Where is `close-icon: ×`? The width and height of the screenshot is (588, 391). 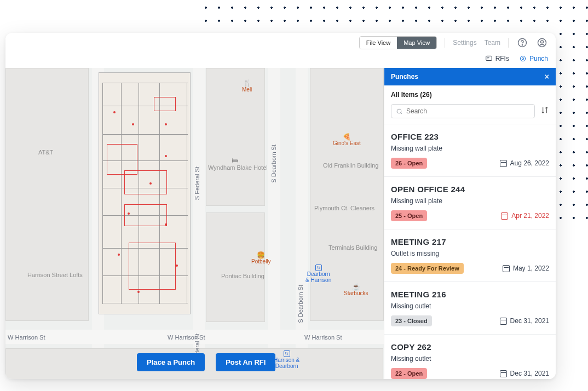
close-icon: × is located at coordinates (547, 77).